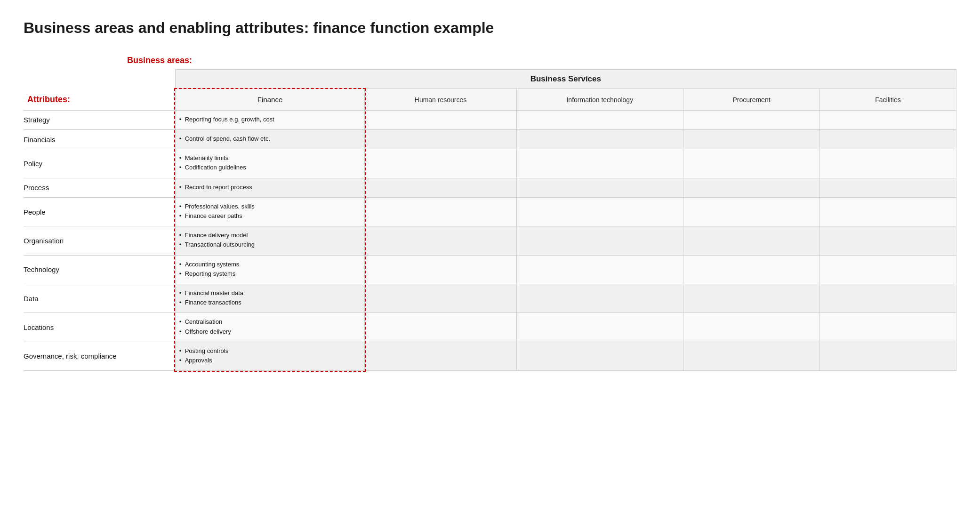 The height and width of the screenshot is (529, 980). Describe the element at coordinates (270, 158) in the screenshot. I see `list-item: Materiality limits` at that location.